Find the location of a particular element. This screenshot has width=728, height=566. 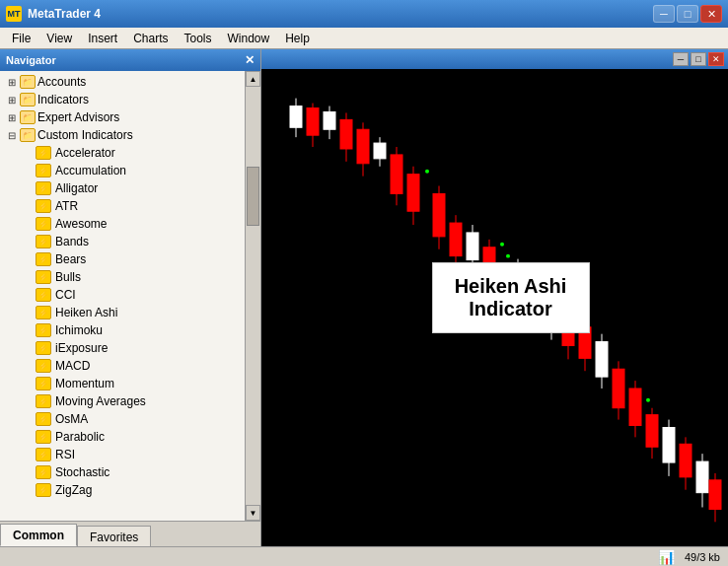

scroll-track is located at coordinates (253, 296).